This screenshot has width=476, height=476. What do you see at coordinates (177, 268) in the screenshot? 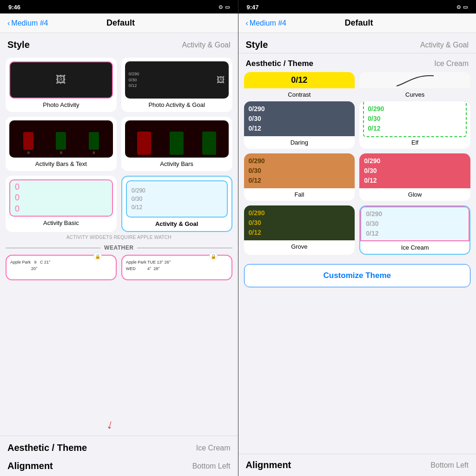
I see `weather-card-2: 🔒 Apple Park TUE 13° 26° WED 4° 28°` at bounding box center [177, 268].